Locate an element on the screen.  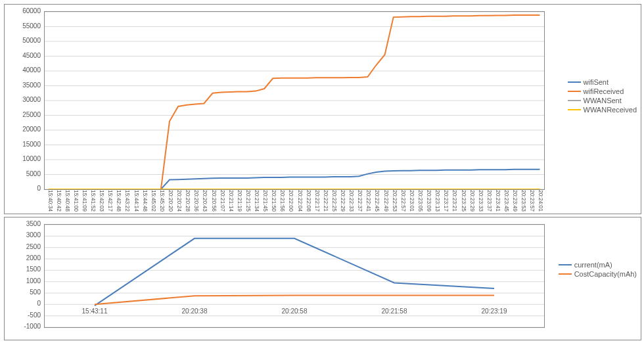
svg-text: 15:41:00 is located at coordinates (76, 201).